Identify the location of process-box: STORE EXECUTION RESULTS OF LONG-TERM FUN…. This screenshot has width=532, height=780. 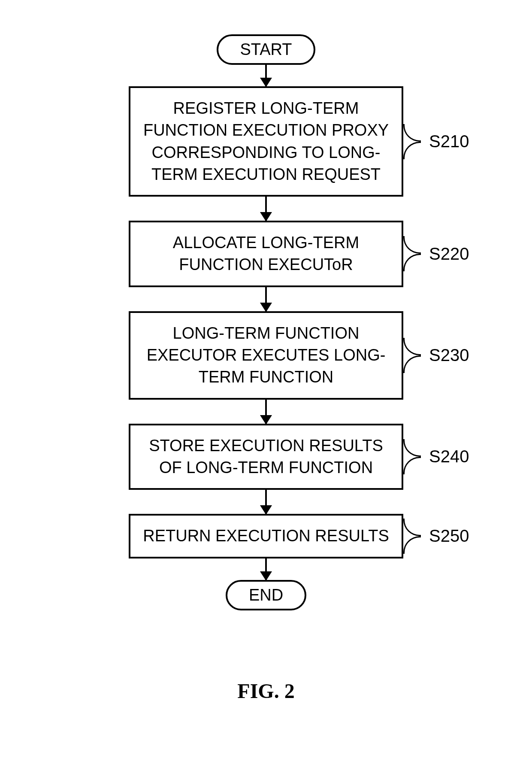
(266, 457).